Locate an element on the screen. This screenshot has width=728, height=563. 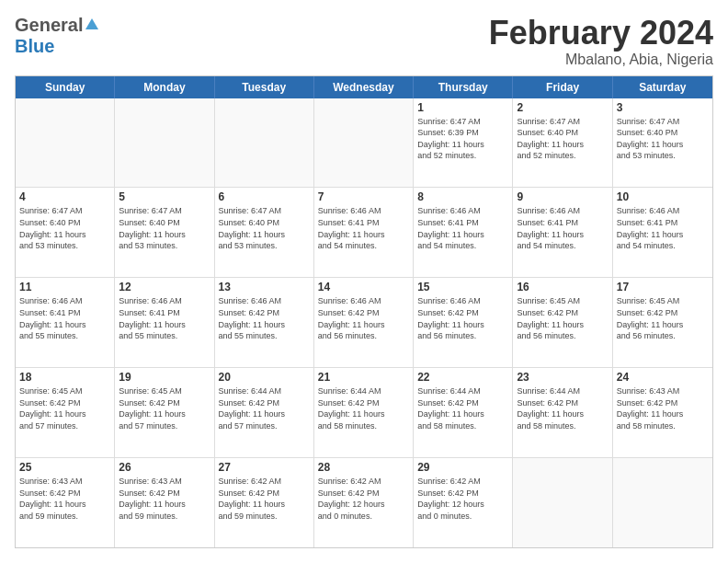
day-number: 13 is located at coordinates (265, 287).